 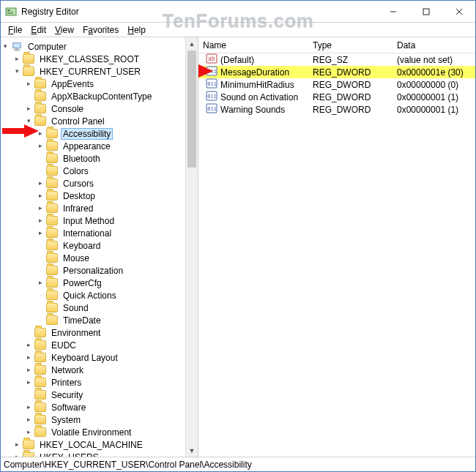 What do you see at coordinates (337, 72) in the screenshot?
I see `list-row: 011MessageDurationREG_DWORD0x0000001e (3…` at bounding box center [337, 72].